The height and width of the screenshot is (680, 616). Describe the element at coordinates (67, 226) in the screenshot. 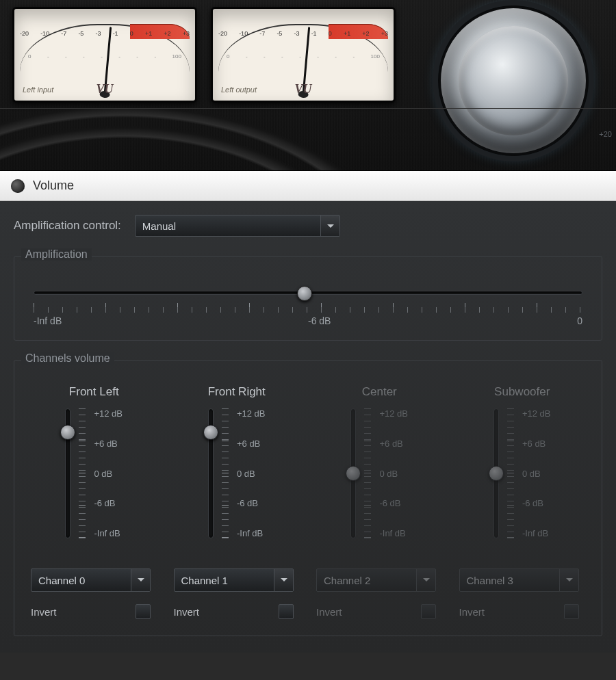

I see `amp-control-label: Amplification control:` at that location.